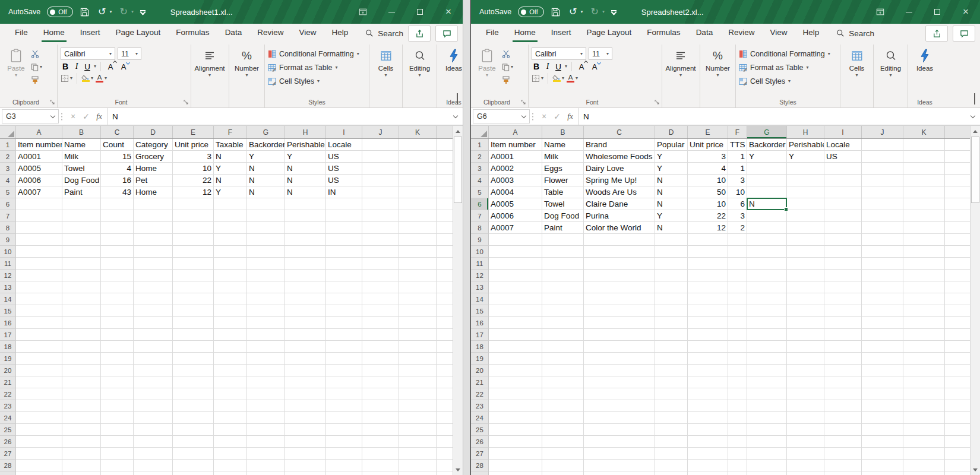  I want to click on cell-B26, so click(82, 442).